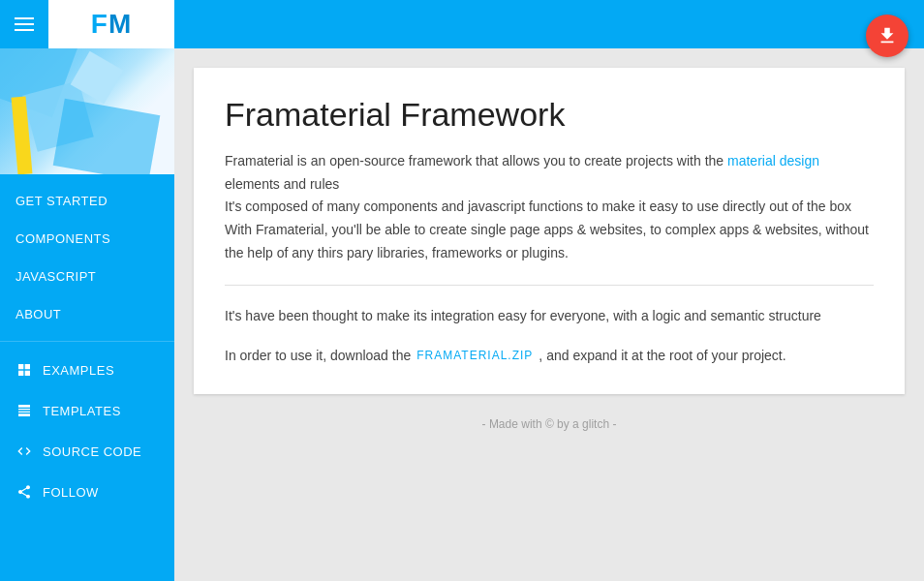 This screenshot has height=581, width=924. What do you see at coordinates (662, 355) in the screenshot?
I see `download-suffix: , and expand it at the root of your proj…` at bounding box center [662, 355].